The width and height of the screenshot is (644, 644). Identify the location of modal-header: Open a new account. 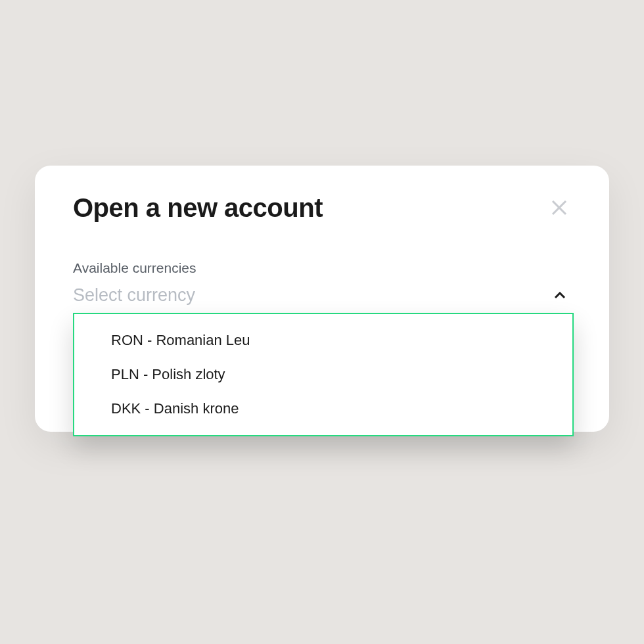
(322, 208).